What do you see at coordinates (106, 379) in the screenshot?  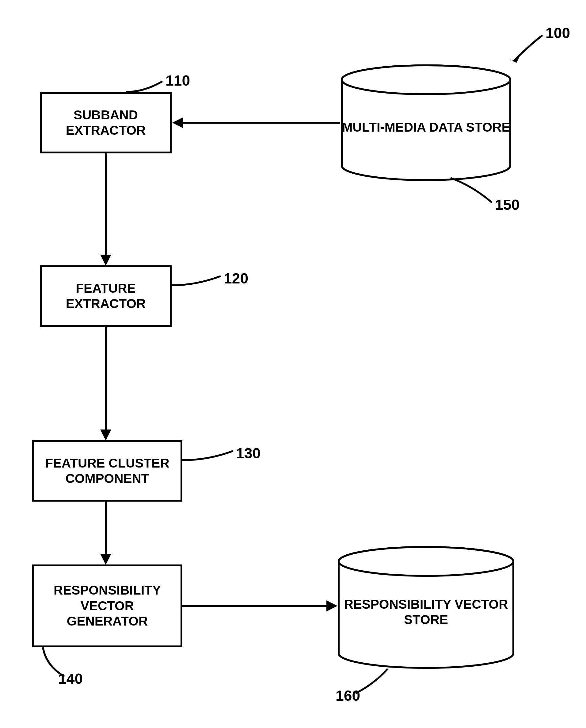 I see `arrow-feature-to-cluster` at bounding box center [106, 379].